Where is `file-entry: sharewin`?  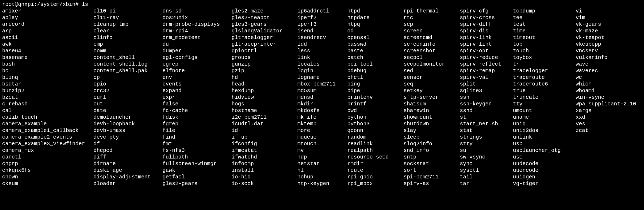
file-entry: sharewin is located at coordinates (429, 110).